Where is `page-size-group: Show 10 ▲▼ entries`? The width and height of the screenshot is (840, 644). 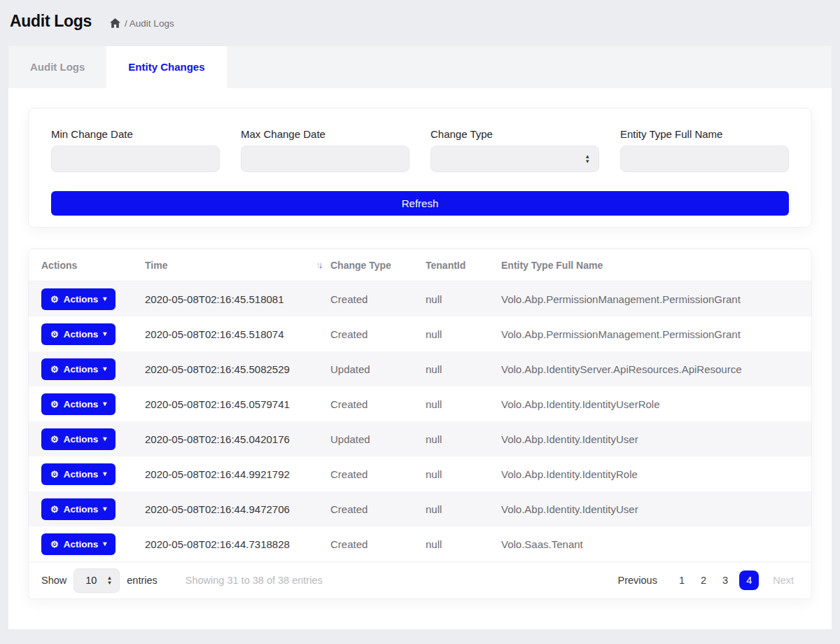 page-size-group: Show 10 ▲▼ entries is located at coordinates (99, 581).